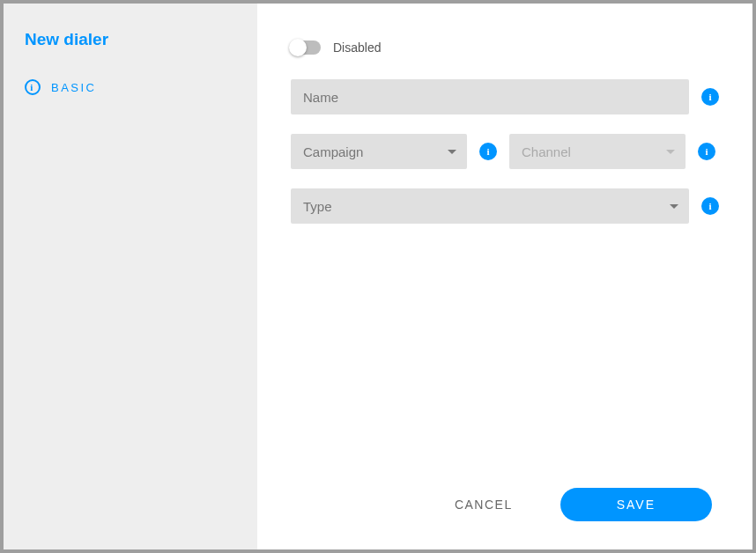  What do you see at coordinates (505, 97) in the screenshot?
I see `name-row` at bounding box center [505, 97].